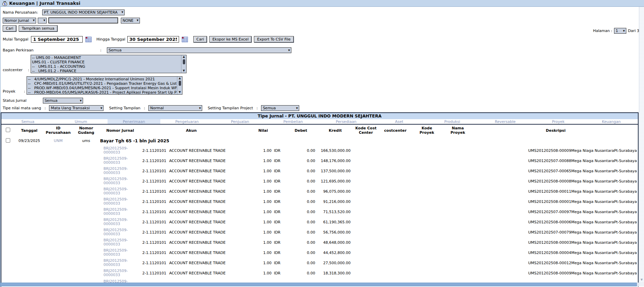 The image size is (644, 287). What do you see at coordinates (63, 101) in the screenshot?
I see `status-jurnal-select: Semua ▼` at bounding box center [63, 101].